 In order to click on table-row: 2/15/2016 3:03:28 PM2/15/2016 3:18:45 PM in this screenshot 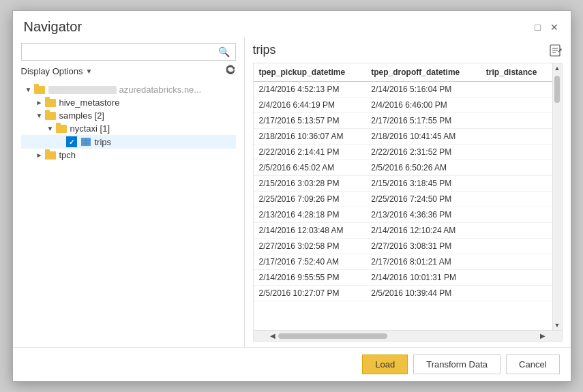, I will do `click(403, 184)`.